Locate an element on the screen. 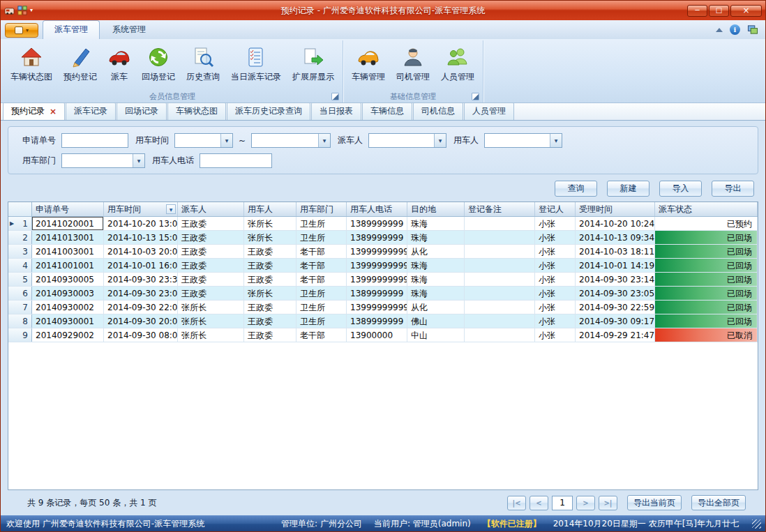  next-page-button: > is located at coordinates (586, 503).